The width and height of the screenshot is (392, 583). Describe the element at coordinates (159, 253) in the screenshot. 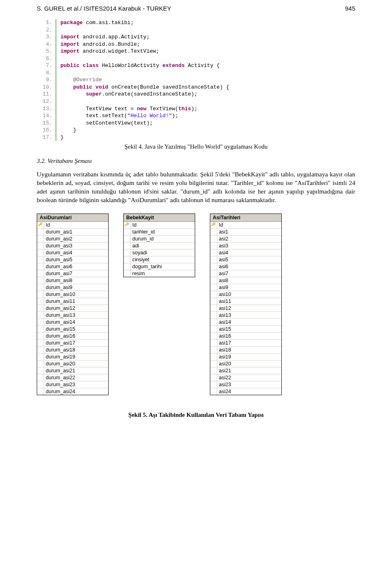

I see `table-row: soyadi` at that location.